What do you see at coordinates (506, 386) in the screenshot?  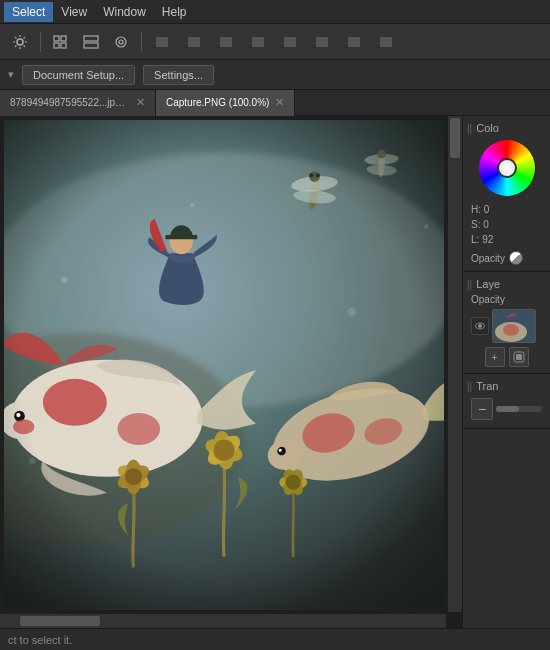 I see `transform-panel-header: || Tran` at bounding box center [506, 386].